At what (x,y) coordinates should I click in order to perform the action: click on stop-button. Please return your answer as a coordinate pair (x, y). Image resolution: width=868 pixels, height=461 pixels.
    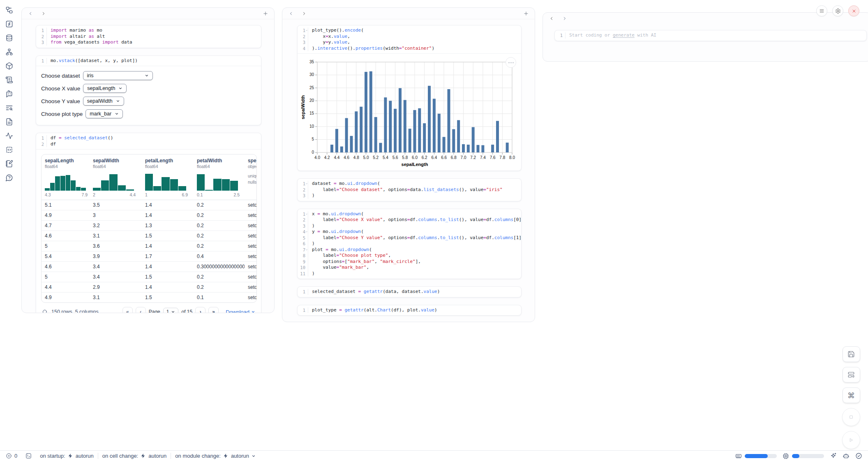
    Looking at the image, I should click on (851, 417).